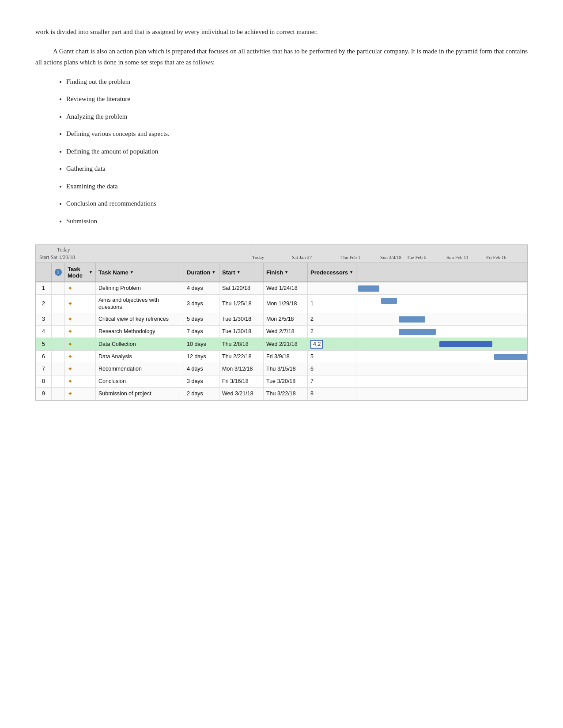 The width and height of the screenshot is (563, 728). Describe the element at coordinates (282, 344) in the screenshot. I see `table-row-highlighted: 5 ✦ Data Collection 10 days Thu 2/8/18 W…` at that location.